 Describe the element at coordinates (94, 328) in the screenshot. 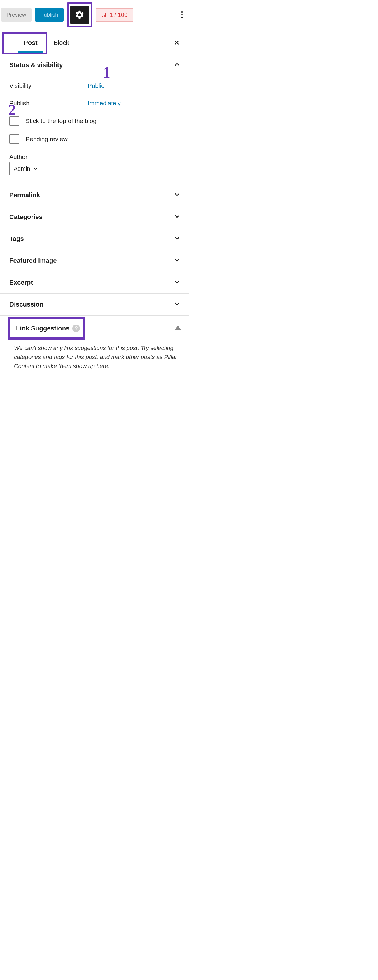

I see `section-header-link-suggestions: Link Suggestions ?` at that location.